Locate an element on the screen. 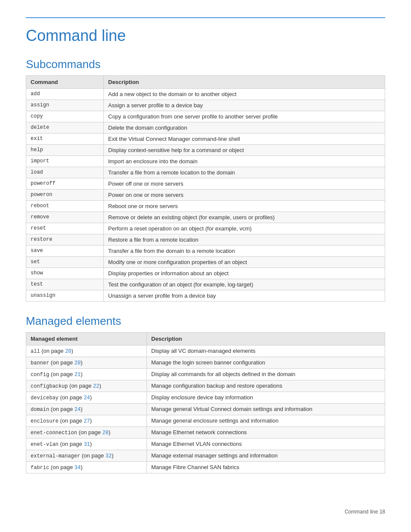 The width and height of the screenshot is (411, 532). managed-element-description: Manage configuration backup and restore … is located at coordinates (266, 386).